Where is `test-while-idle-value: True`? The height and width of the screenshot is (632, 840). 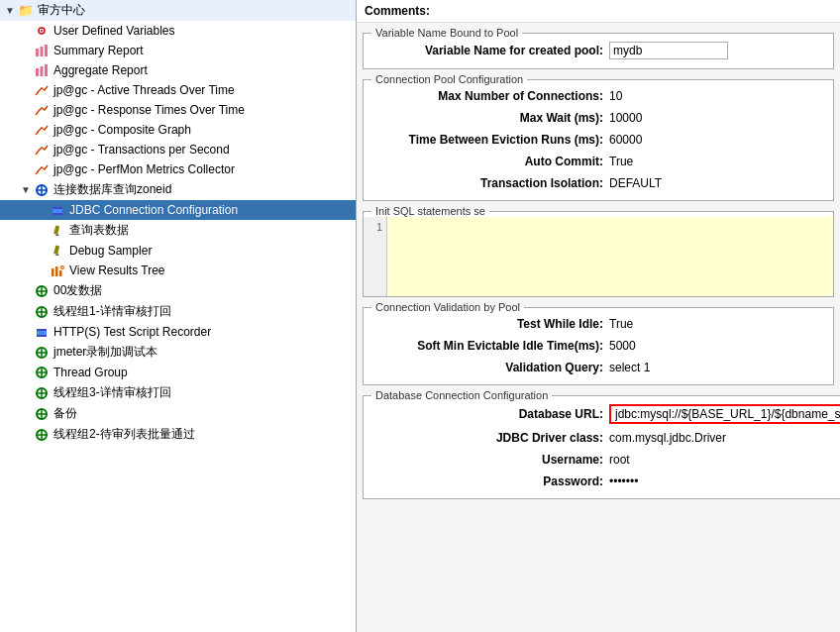 test-while-idle-value: True is located at coordinates (621, 324).